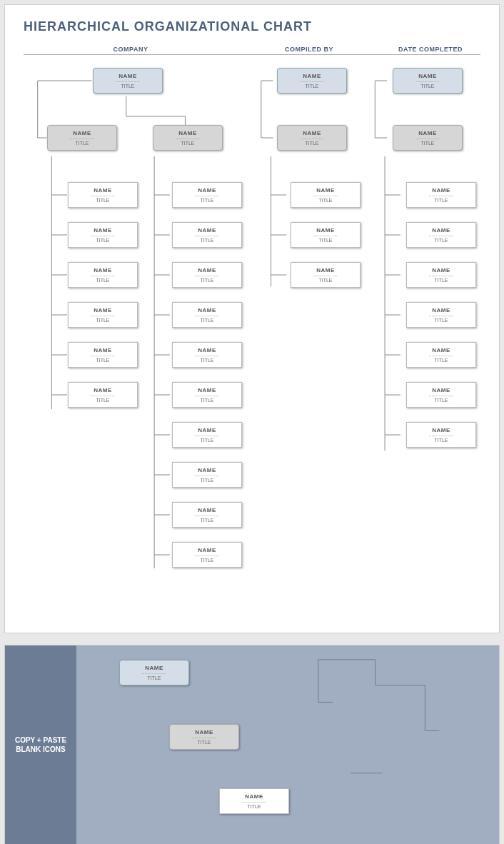 The height and width of the screenshot is (844, 504). I want to click on top-node-3: NAME––––––––TITLE, so click(428, 81).